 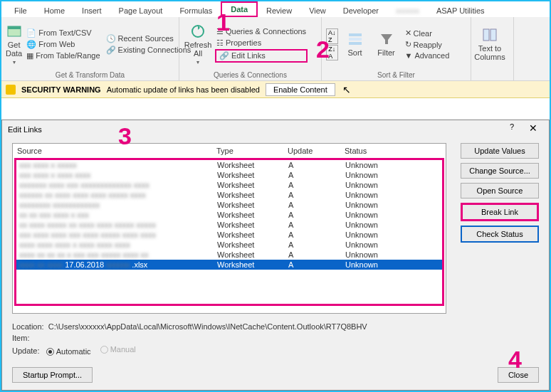 I want to click on dialog-info: Location: C:\Users\xxxxxx\AppData\Local\…, so click(x=189, y=339).